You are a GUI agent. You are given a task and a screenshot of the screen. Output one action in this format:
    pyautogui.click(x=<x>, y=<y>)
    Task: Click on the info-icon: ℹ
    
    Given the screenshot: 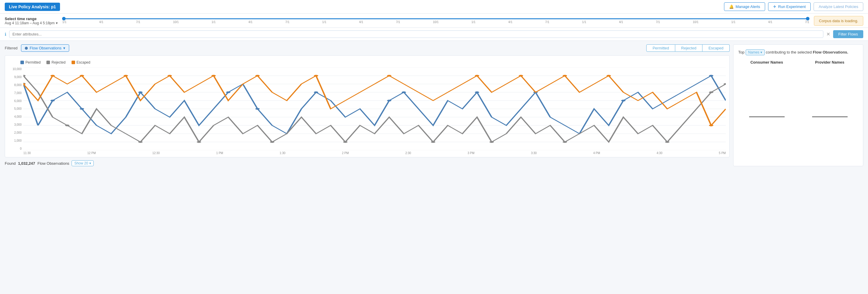 What is the action you would take?
    pyautogui.click(x=5, y=34)
    